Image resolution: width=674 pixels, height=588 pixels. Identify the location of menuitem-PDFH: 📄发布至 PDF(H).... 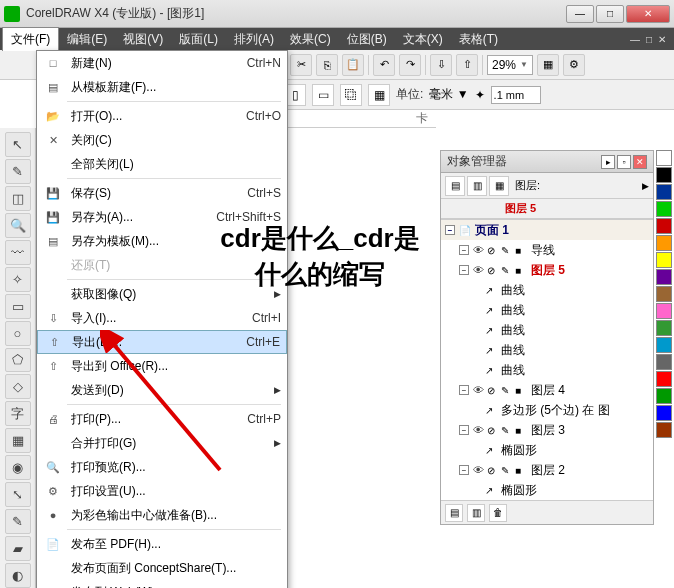
(162, 544).